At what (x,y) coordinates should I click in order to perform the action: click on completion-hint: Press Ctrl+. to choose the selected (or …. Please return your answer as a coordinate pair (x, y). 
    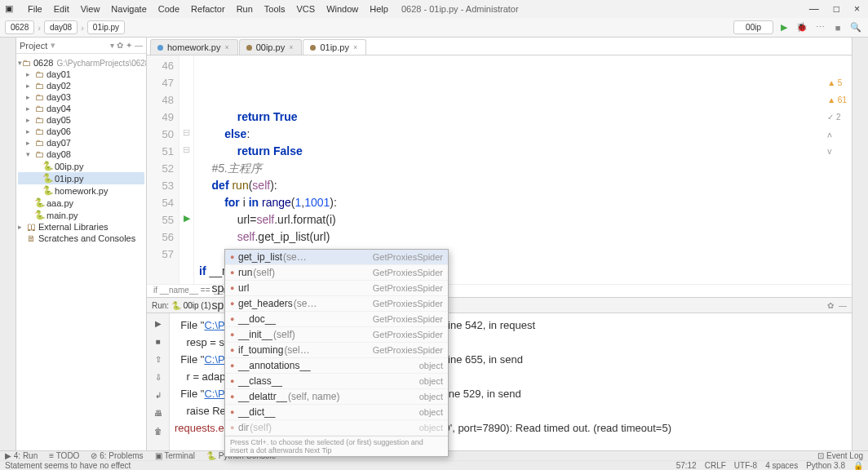
    Looking at the image, I should click on (336, 446).